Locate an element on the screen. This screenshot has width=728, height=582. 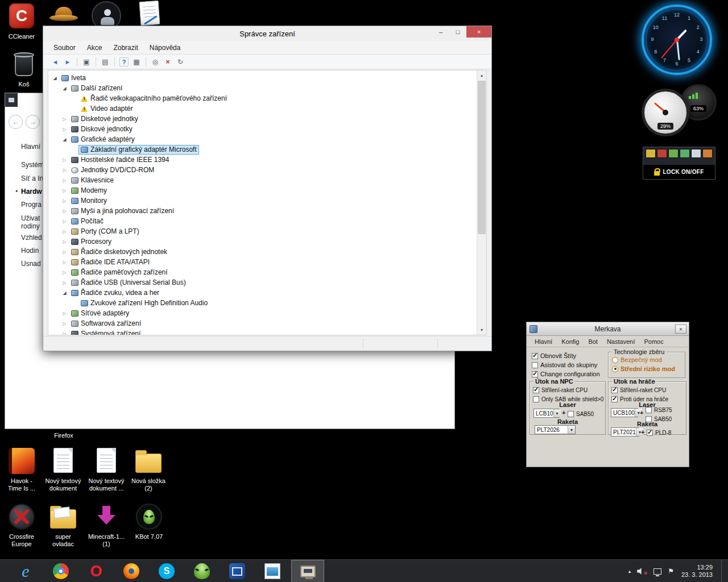
titlebar: Merkava is located at coordinates (607, 329).